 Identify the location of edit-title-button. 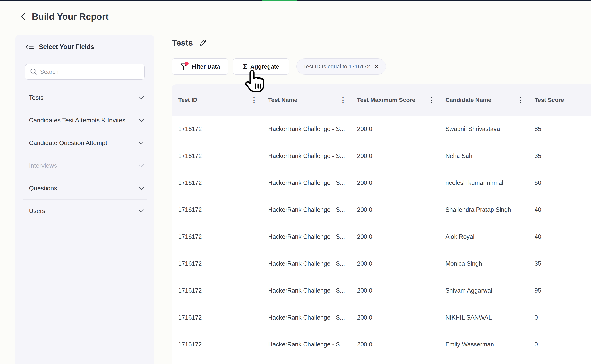
(203, 43).